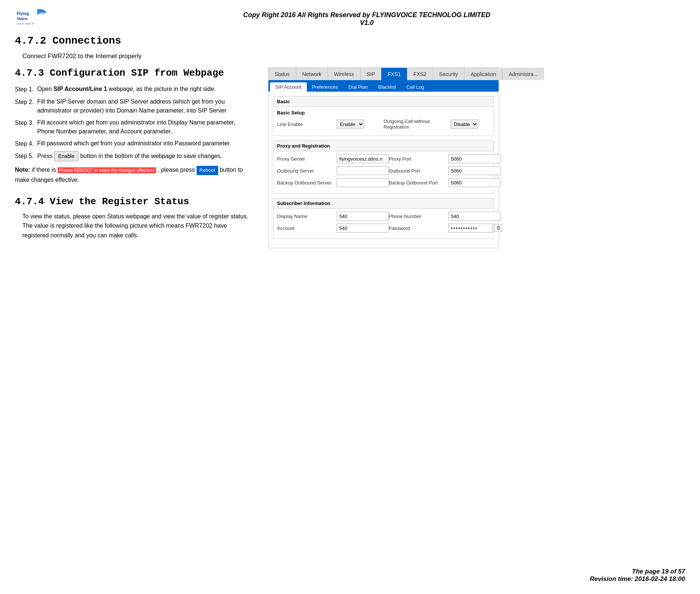 The height and width of the screenshot is (594, 700). Describe the element at coordinates (498, 228) in the screenshot. I see `password-show-btn: ☰` at that location.